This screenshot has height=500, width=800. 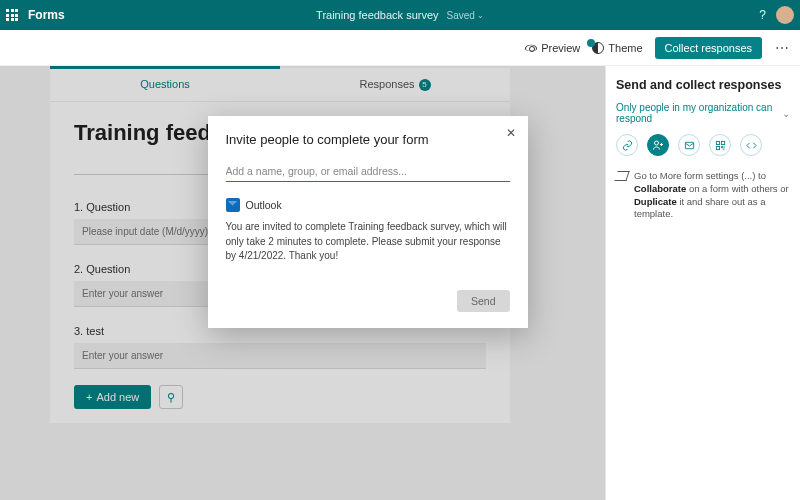 What do you see at coordinates (466, 16) in the screenshot?
I see `save-state: Saved⌄` at bounding box center [466, 16].